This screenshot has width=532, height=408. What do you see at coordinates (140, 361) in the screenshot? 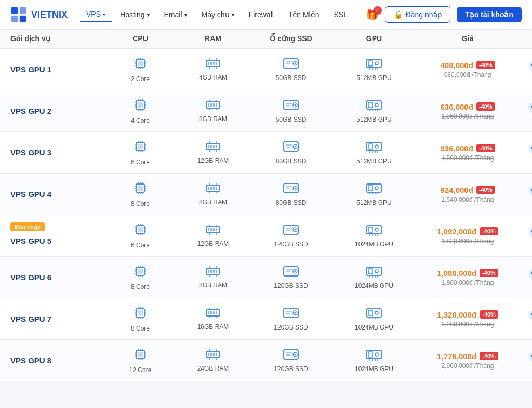
I see `cpu-cell: 12 Core` at bounding box center [140, 361].